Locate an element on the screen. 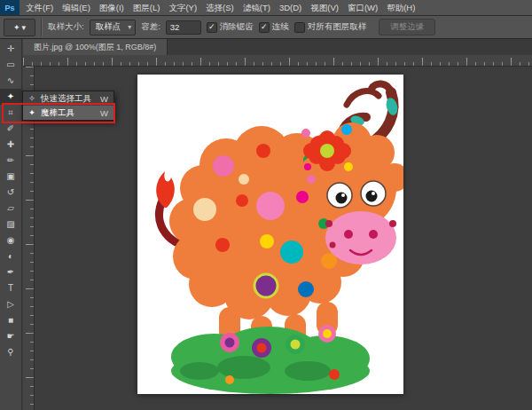  refine-edge-button: 调整边缘 is located at coordinates (407, 27).